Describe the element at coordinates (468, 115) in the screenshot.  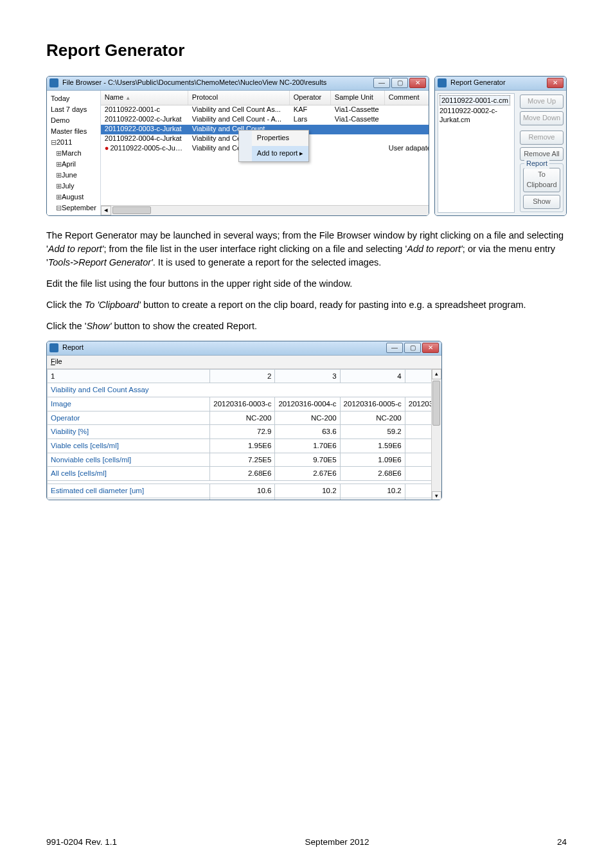
I see `list-item: 20110922-0002-c-Jurkat.cm` at that location.